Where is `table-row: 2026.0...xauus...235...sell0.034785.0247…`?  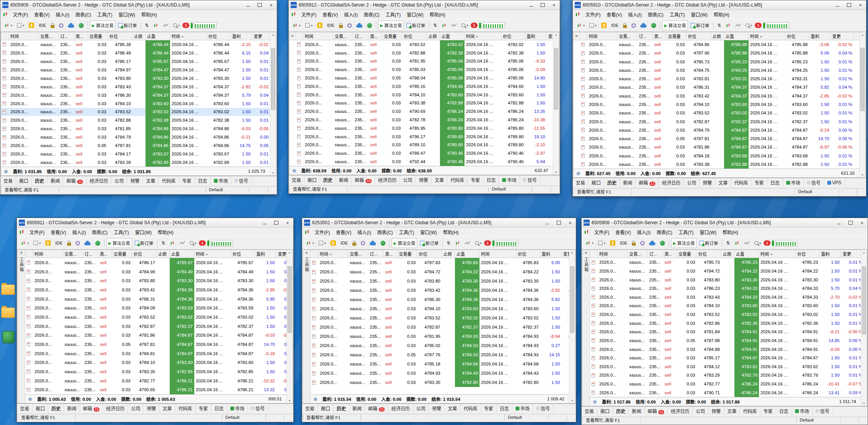
table-row: 2026.0...xauus...235...sell0.034785.0247… is located at coordinates (440, 346).